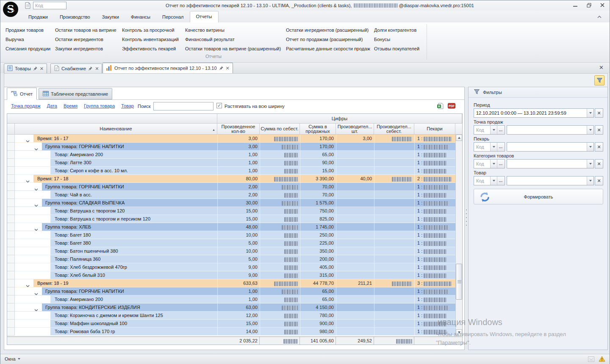 The image size is (610, 364). What do you see at coordinates (235, 203) in the screenshot?
I see `table-row: Группа товара: СЛАДКАЯ ВЫПЕЧКА30,001 575…` at bounding box center [235, 203].